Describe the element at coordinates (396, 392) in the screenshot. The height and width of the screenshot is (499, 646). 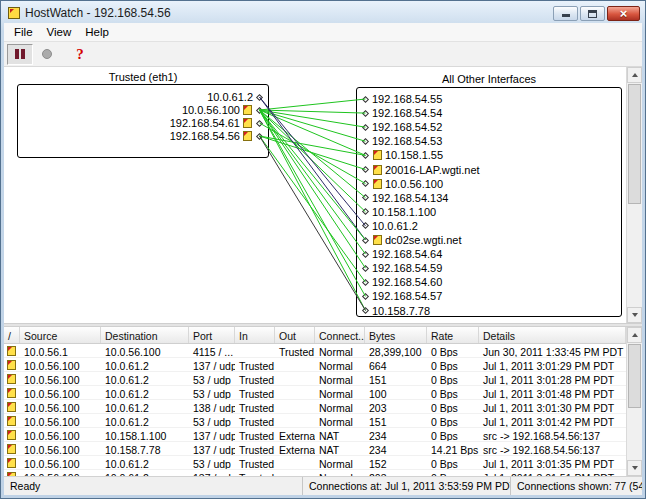
I see `table-cell: 100` at that location.